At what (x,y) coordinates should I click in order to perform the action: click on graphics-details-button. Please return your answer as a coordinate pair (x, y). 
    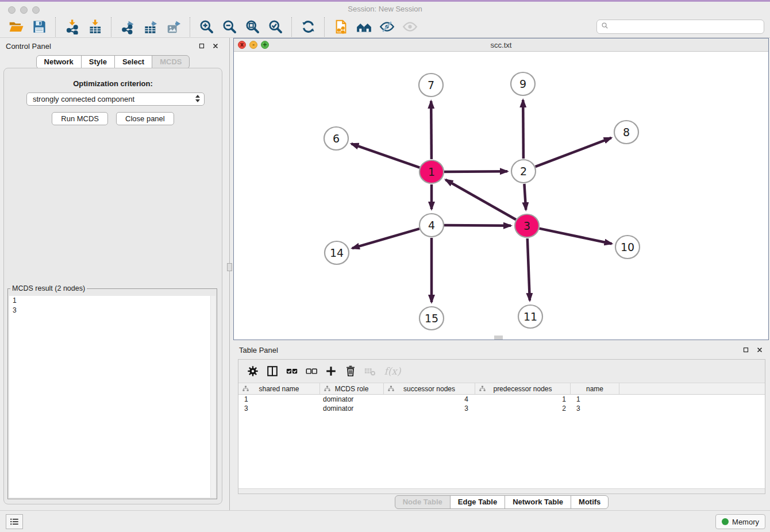
    Looking at the image, I should click on (387, 27).